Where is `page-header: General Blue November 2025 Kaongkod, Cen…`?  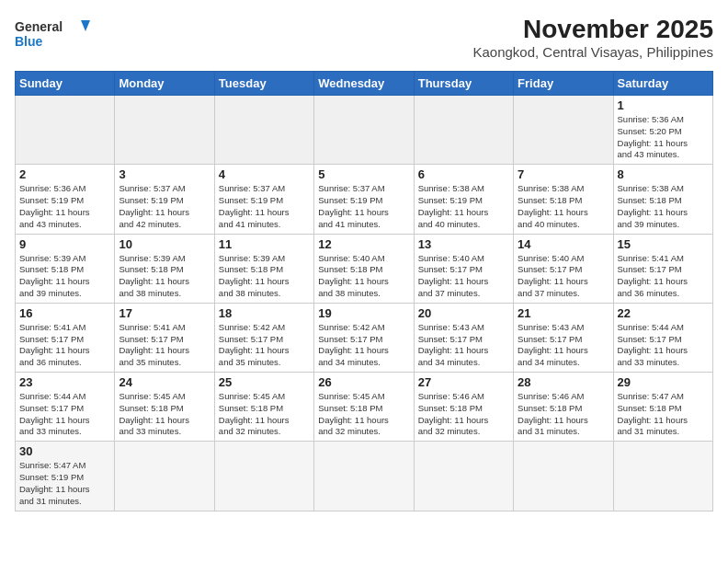
page-header: General Blue November 2025 Kaongkod, Cen… is located at coordinates (364, 37).